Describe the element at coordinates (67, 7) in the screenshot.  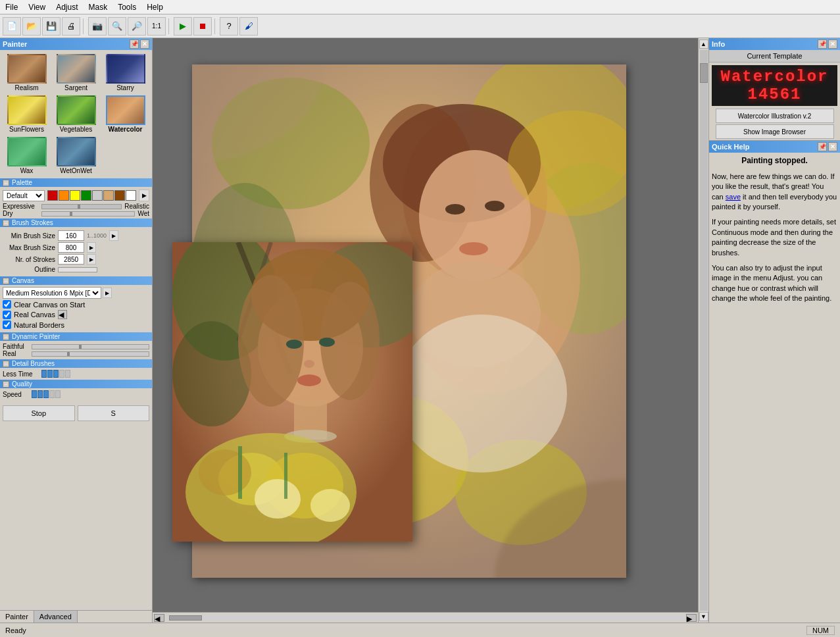
I see `menu-adjust: Adjust` at that location.